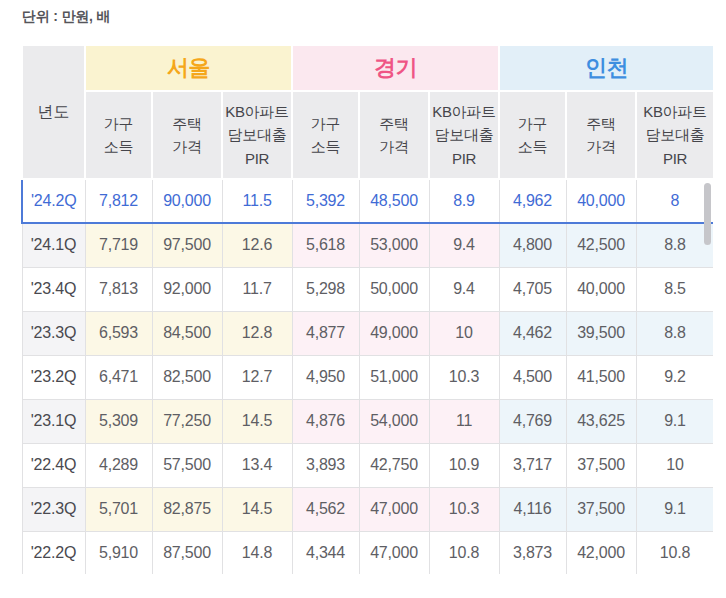 Image resolution: width=726 pixels, height=598 pixels. I want to click on value-cell: 10, so click(674, 465).